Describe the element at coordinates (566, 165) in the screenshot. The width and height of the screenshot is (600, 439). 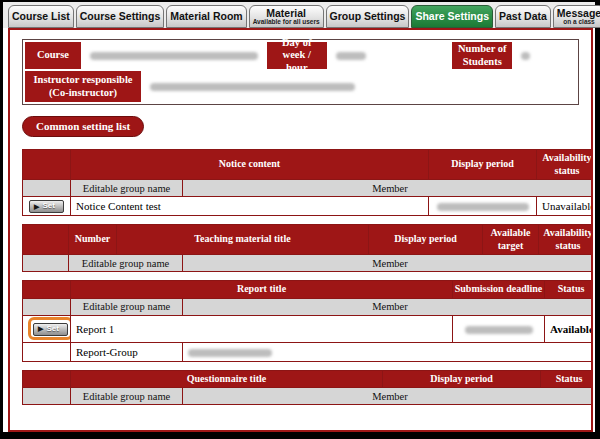
I see `notice-availability-status-header: Availability status` at that location.